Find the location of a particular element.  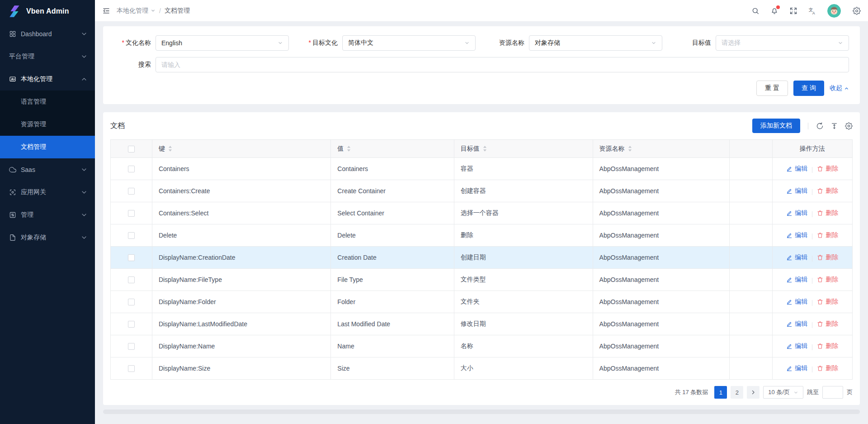

sidebar-subitem-document-management: 文档管理 is located at coordinates (47, 147).